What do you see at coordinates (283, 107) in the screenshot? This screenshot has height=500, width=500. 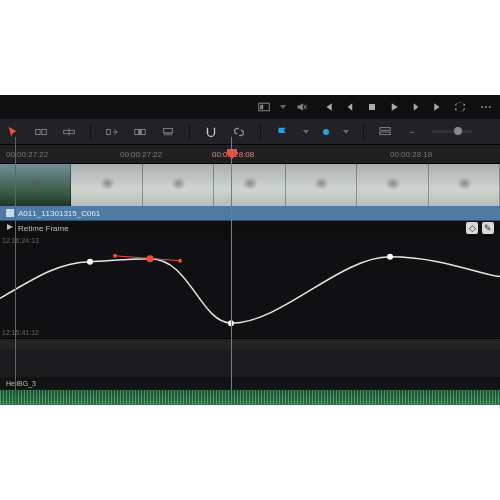 I see `view-group` at bounding box center [283, 107].